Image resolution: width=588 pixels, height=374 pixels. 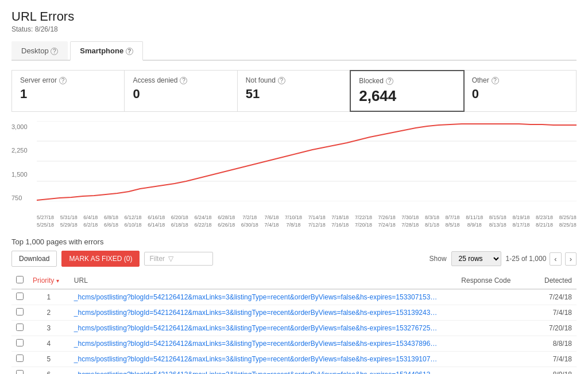 What do you see at coordinates (520, 94) in the screenshot?
I see `other-value: 0` at bounding box center [520, 94].